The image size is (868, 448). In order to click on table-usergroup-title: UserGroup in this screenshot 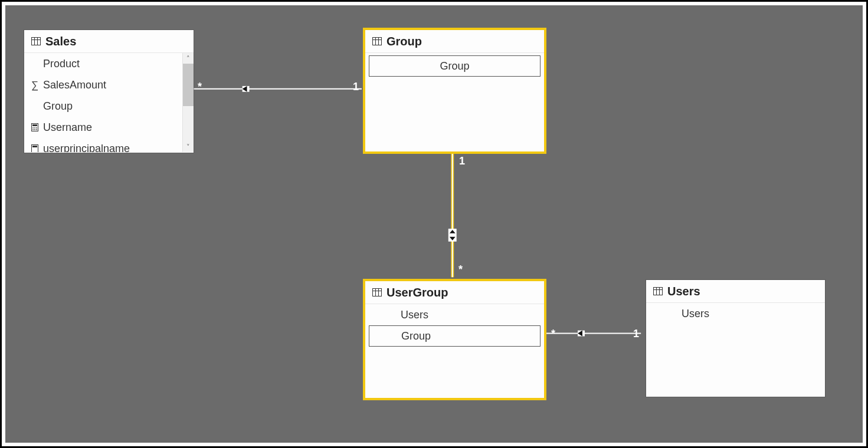, I will do `click(417, 292)`.